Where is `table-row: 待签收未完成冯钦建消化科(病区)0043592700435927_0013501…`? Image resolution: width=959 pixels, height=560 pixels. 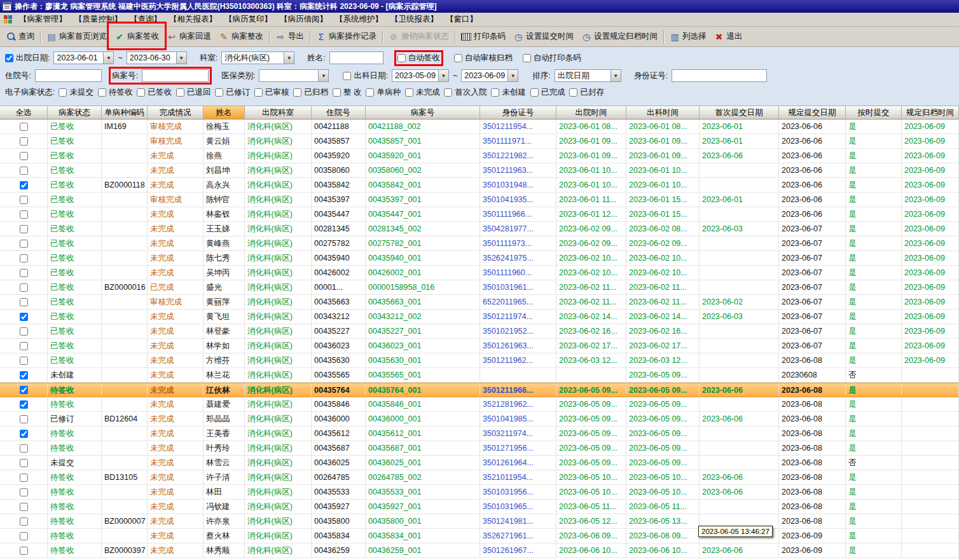 table-row: 待签收未完成冯钦建消化科(病区)0043592700435927_0013501… is located at coordinates (480, 507).